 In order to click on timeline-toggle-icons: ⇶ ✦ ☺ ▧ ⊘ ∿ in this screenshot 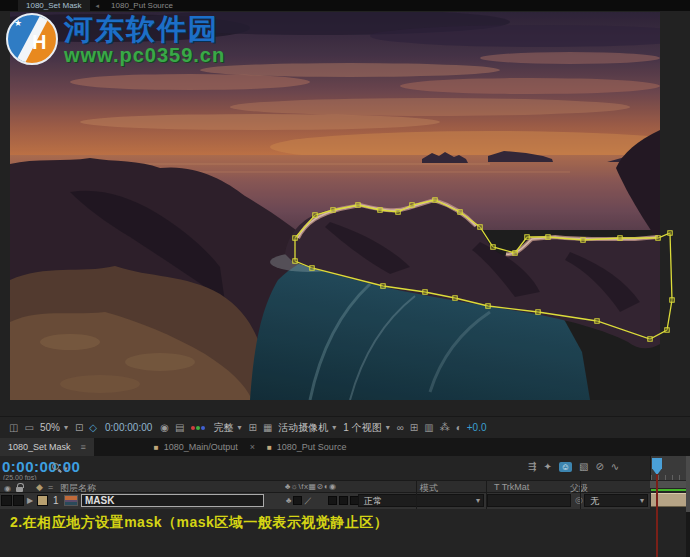, I will do `click(577, 466)`.